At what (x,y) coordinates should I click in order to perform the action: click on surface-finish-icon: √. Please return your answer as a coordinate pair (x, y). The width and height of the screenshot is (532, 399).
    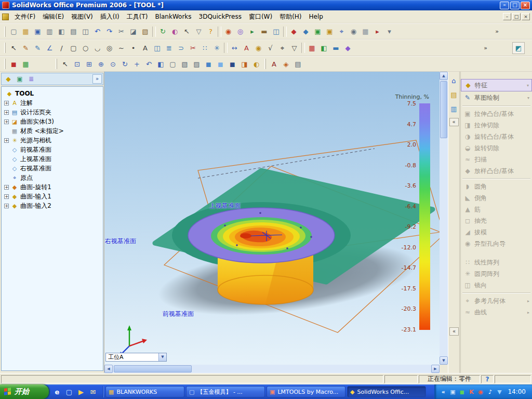
    Looking at the image, I should click on (270, 48).